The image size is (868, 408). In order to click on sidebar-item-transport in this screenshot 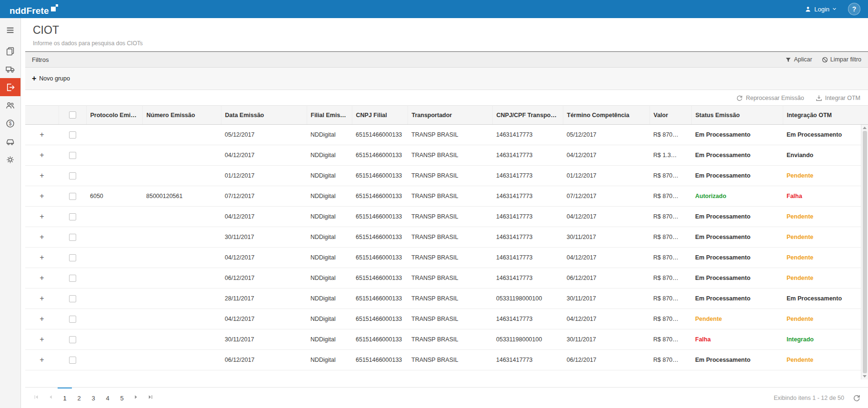, I will do `click(10, 69)`.